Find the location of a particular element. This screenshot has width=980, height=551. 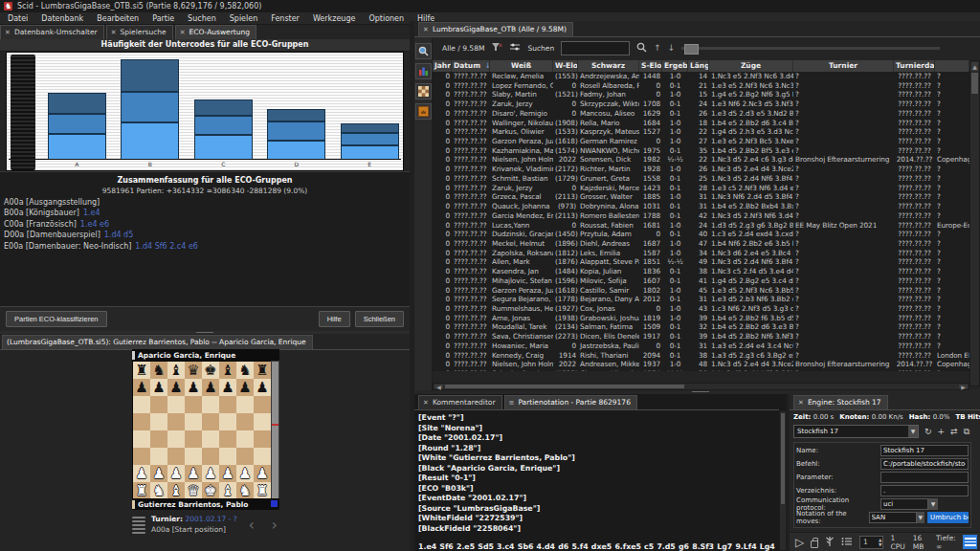

search-down-icon: ↓ is located at coordinates (672, 48).